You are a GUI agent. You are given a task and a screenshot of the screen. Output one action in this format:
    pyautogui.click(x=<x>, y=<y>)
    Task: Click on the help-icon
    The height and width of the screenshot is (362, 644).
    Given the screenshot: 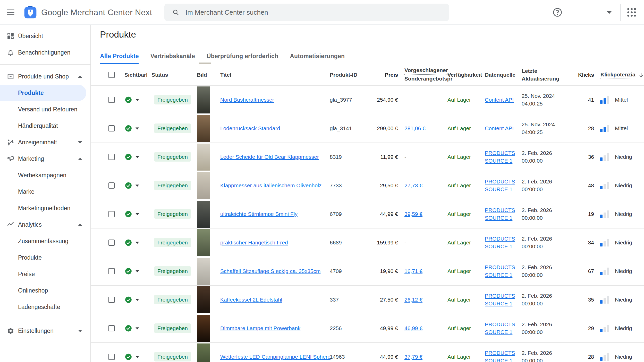 What is the action you would take?
    pyautogui.click(x=557, y=12)
    